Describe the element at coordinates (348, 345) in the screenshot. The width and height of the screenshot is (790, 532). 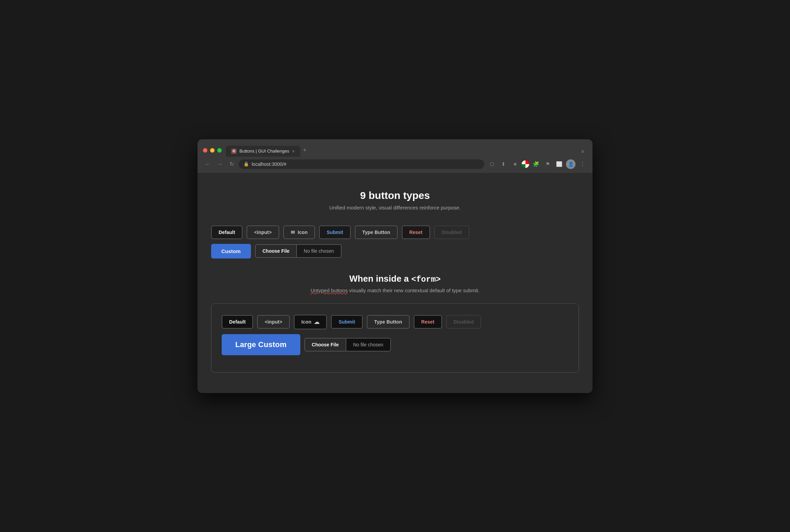
I see `form-file-input-wrapper: Choose File No file chosen` at that location.